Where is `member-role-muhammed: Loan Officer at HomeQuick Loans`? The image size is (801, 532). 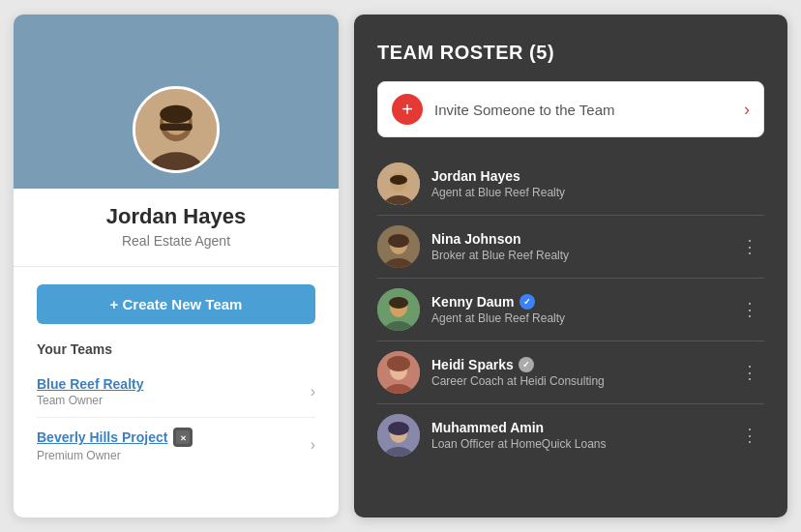 member-role-muhammed: Loan Officer at HomeQuick Loans is located at coordinates (583, 444).